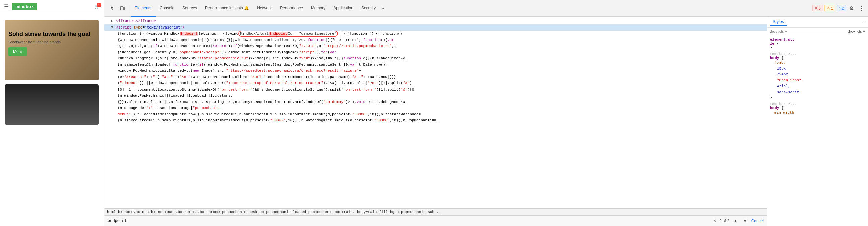 The image size is (868, 226). I want to click on toolbar-right: ✕ 6 ⚠ 1 ℹ 2 ⚙ ⋮, so click(839, 8).